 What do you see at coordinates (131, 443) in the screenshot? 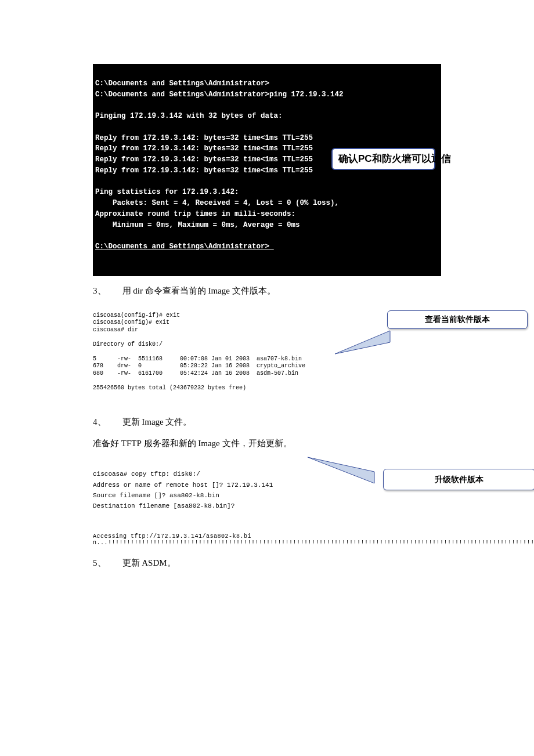
I see `word-tftp: TFTP` at bounding box center [131, 443].